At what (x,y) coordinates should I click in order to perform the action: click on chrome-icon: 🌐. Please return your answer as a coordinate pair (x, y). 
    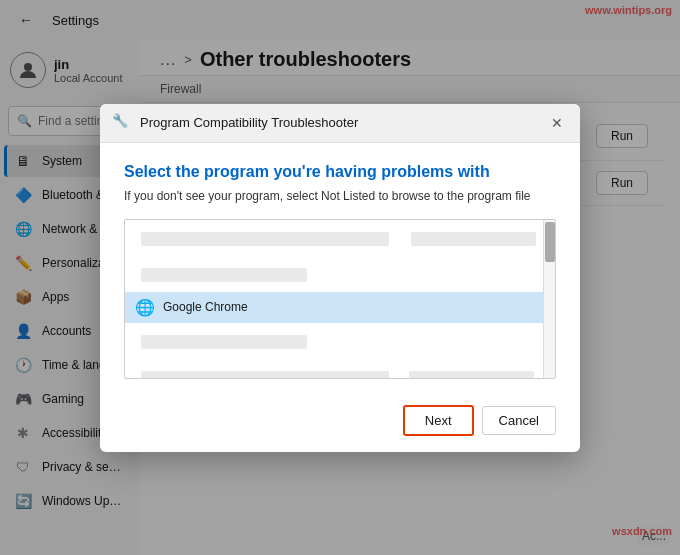
    Looking at the image, I should click on (145, 308).